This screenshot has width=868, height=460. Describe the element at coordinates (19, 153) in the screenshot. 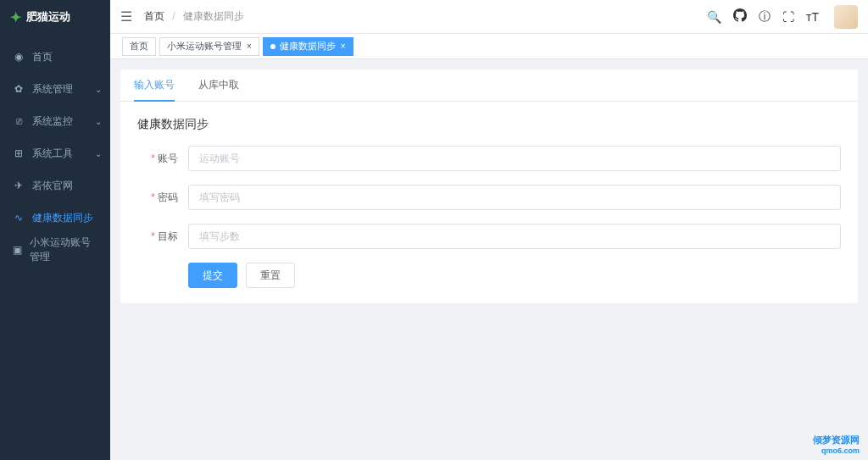

I see `tools-icon: ⊞` at that location.